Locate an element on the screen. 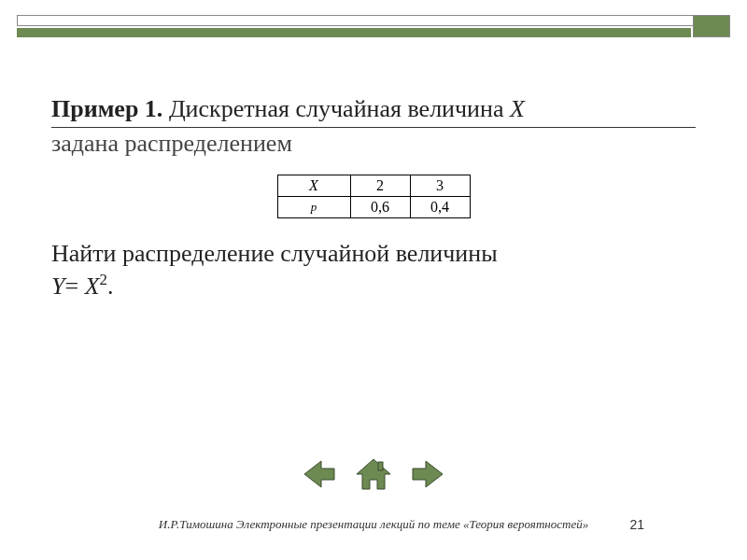 This screenshot has width=747, height=560. home-icon is located at coordinates (374, 474).